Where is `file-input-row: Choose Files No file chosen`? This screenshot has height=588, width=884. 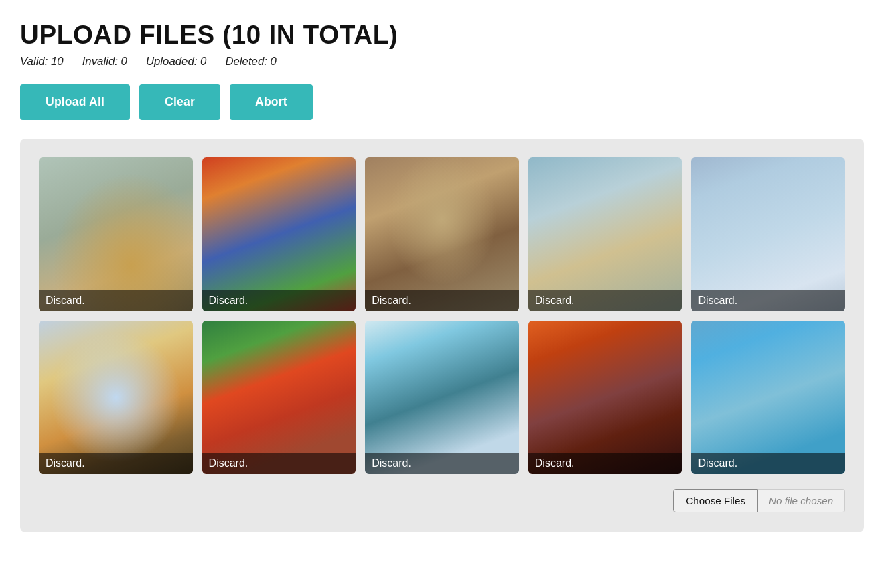
file-input-row: Choose Files No file chosen is located at coordinates (442, 501).